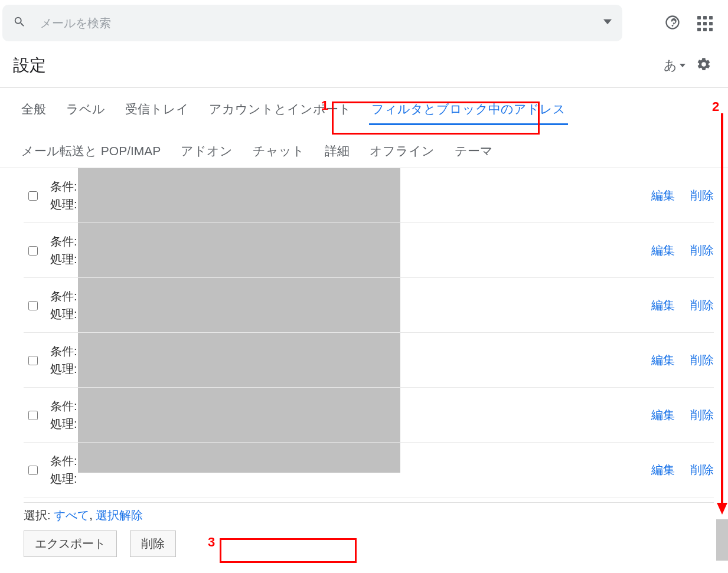 This screenshot has height=573, width=728. I want to click on apps-grid-icon, so click(705, 24).